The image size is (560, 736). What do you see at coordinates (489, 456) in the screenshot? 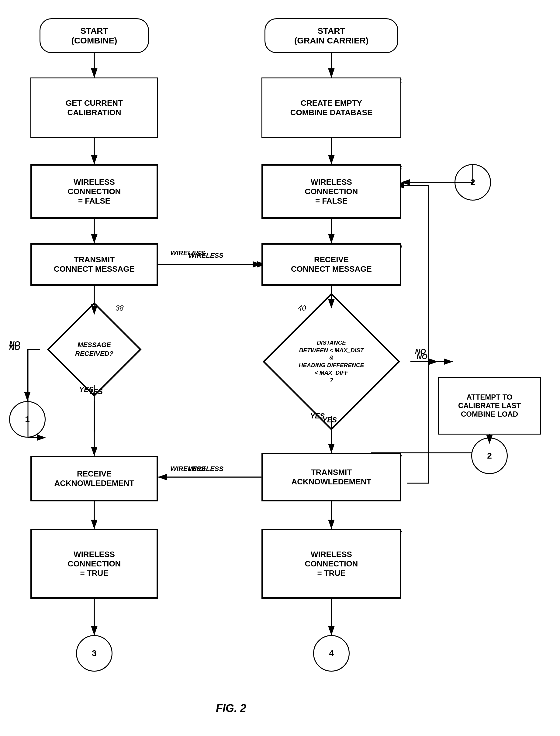
I see `connector-2-bottom: 2` at bounding box center [489, 456].